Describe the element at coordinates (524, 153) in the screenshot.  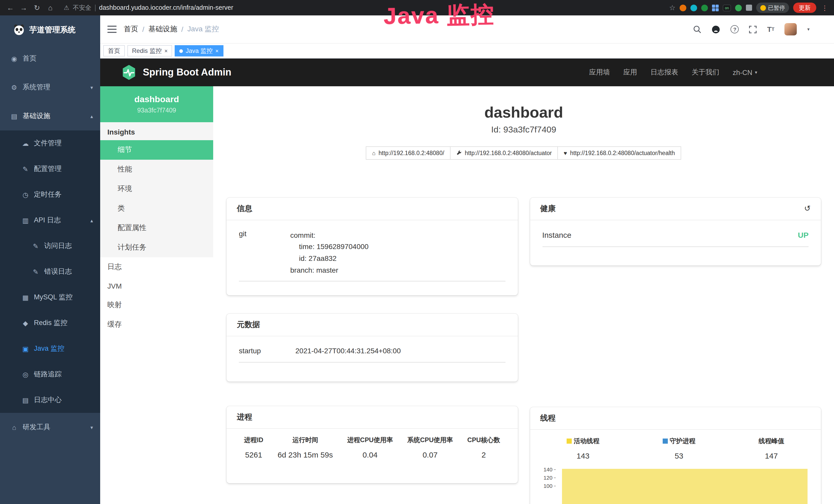
I see `instance-links: ⌂ http://192.168.0.2:48080/ http://192.1…` at that location.